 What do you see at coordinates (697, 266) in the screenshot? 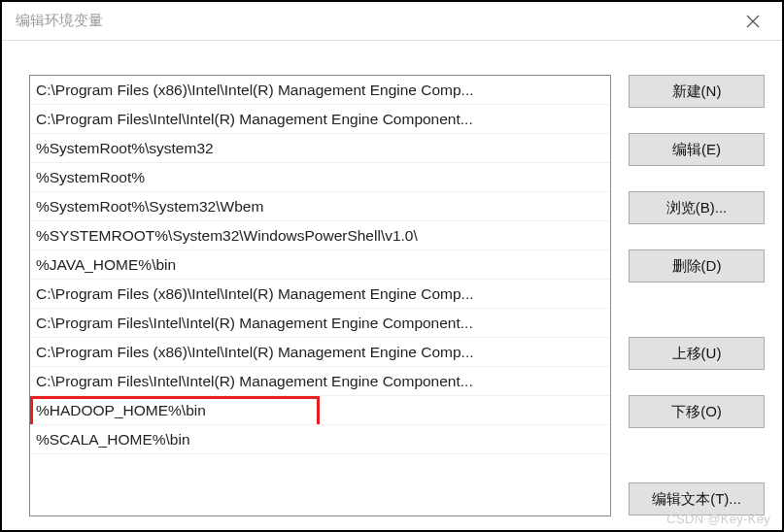
I see `delete-button: 删除(D)` at bounding box center [697, 266].